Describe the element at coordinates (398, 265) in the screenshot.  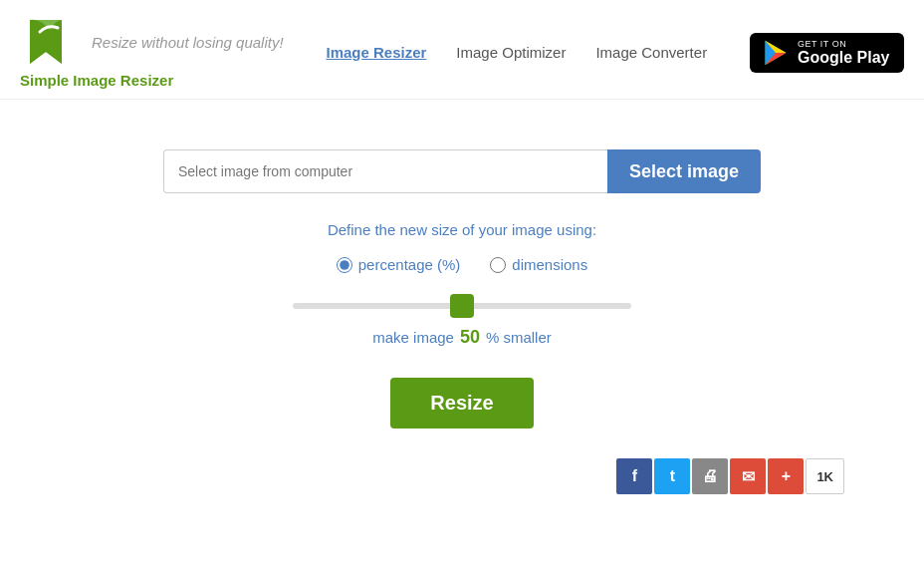
I see `radio-percentage-label: percentage (%)` at that location.